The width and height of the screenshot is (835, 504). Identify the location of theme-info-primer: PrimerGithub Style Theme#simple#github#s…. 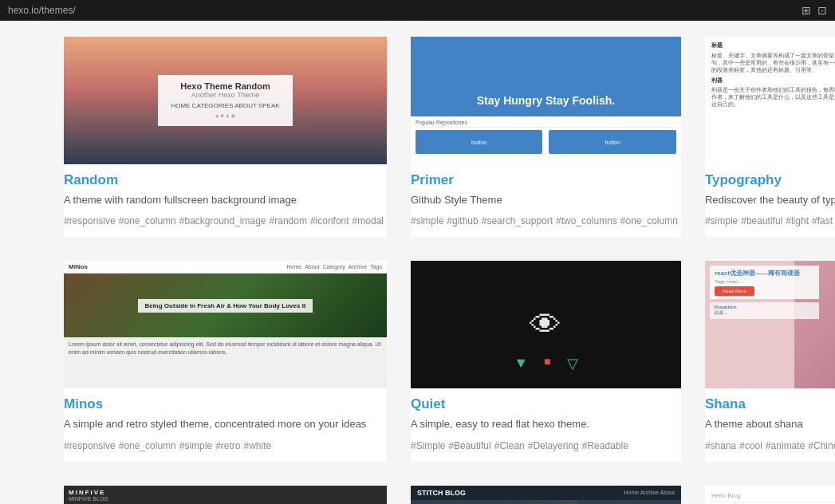
(546, 201).